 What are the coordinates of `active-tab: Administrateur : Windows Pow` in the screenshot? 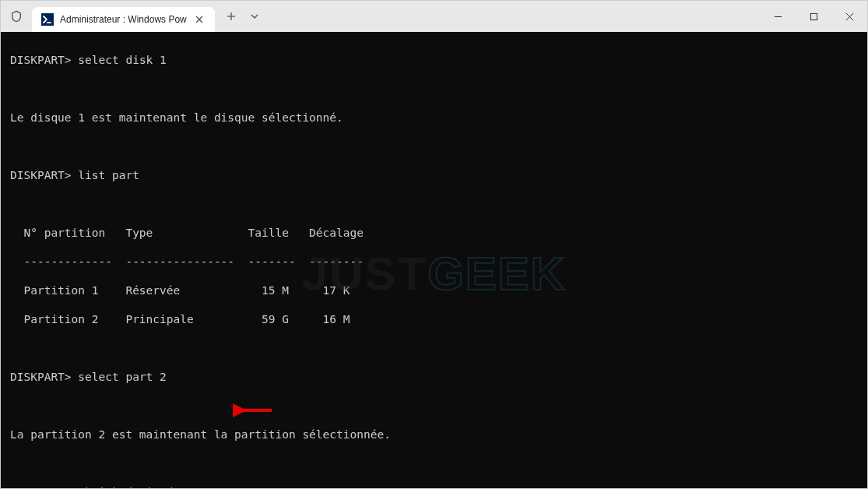 It's located at (123, 19).